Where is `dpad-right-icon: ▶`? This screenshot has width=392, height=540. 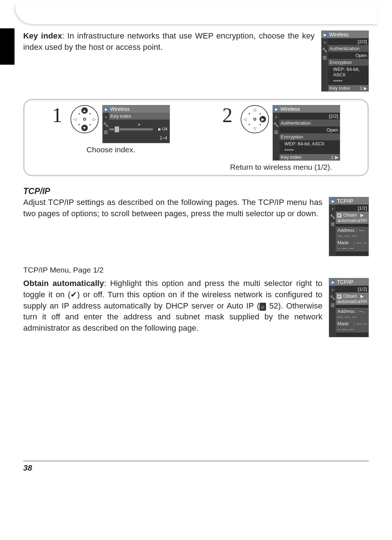
dpad-right-icon: ▶ is located at coordinates (263, 119).